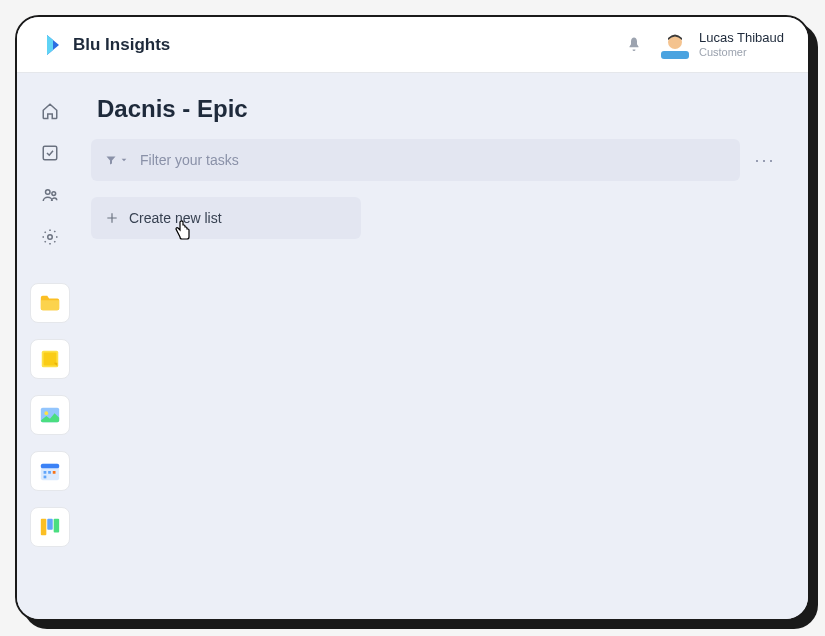 This screenshot has width=825, height=636. I want to click on user-menu: Lucas Thibaud Customer, so click(722, 45).